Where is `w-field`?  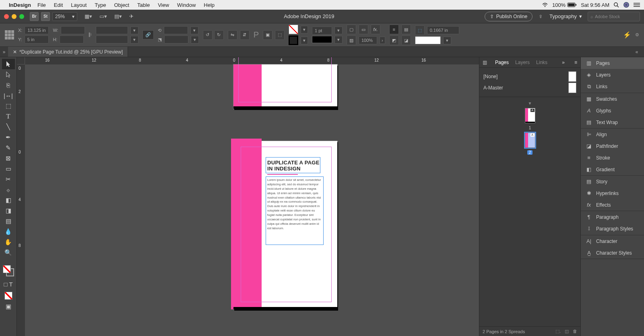
w-field is located at coordinates (73, 30).